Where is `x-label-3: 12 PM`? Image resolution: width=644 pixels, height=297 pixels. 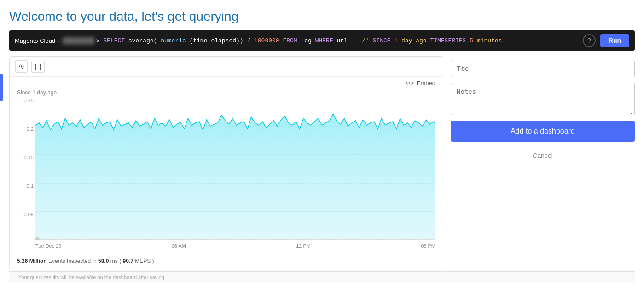 x-label-3: 12 PM is located at coordinates (303, 249).